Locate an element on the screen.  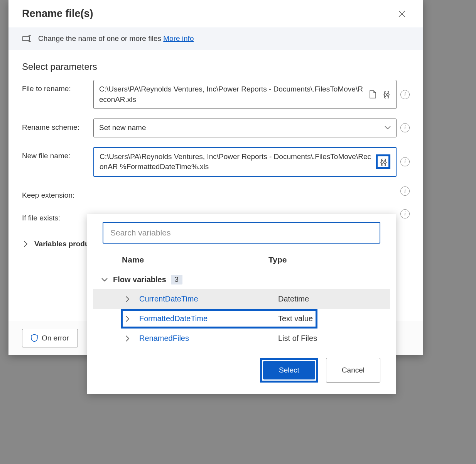
dialog-title: Rename file(s) is located at coordinates (58, 14).